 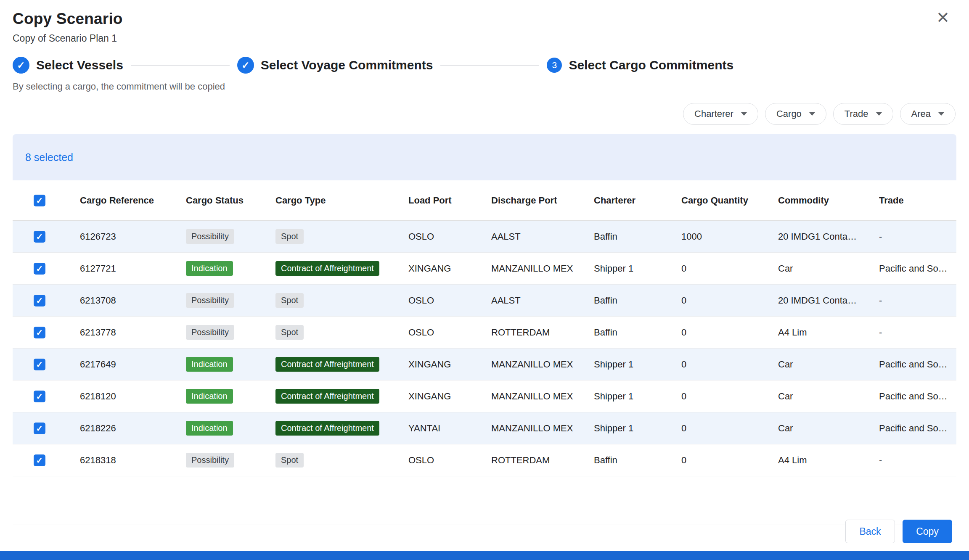 What do you see at coordinates (928, 114) in the screenshot?
I see `filter-area: Area` at bounding box center [928, 114].